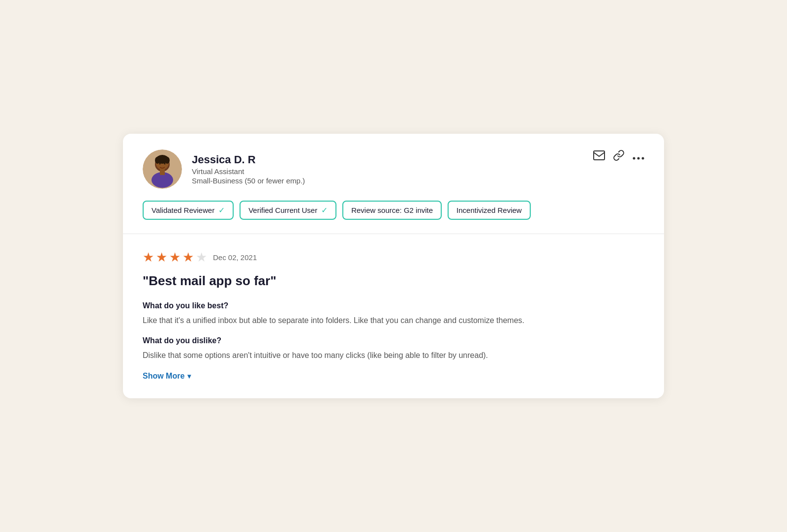 This screenshot has height=532, width=787. Describe the element at coordinates (221, 210) in the screenshot. I see `validated-reviewer-check-icon: ✓` at that location.